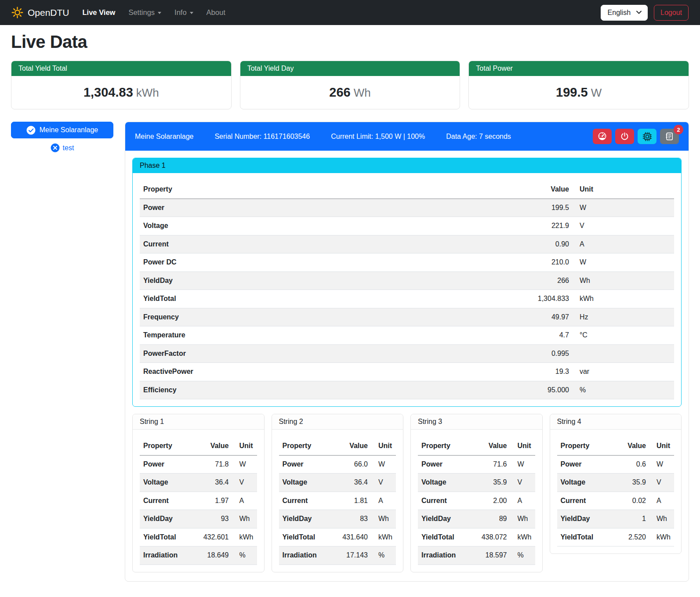  Describe the element at coordinates (62, 148) in the screenshot. I see `inverter-test-link: test` at that location.